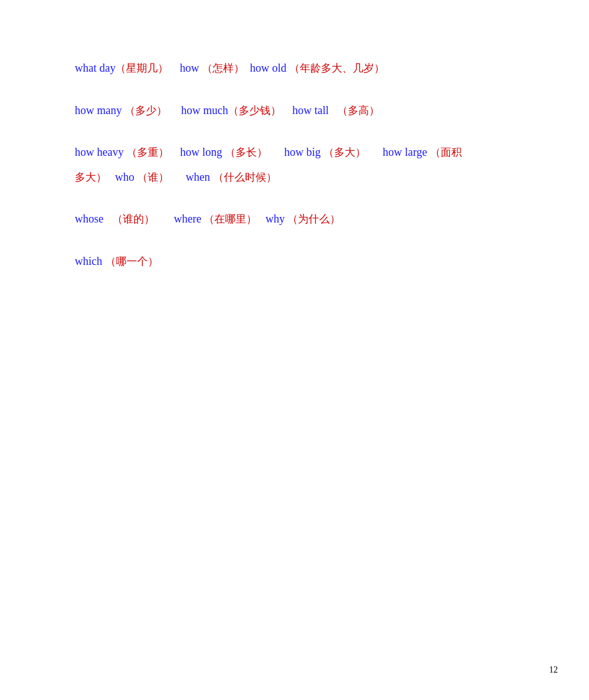 This screenshot has height=700, width=589. Describe the element at coordinates (345, 152) in the screenshot. I see `how-big-zh: （多大）` at that location.